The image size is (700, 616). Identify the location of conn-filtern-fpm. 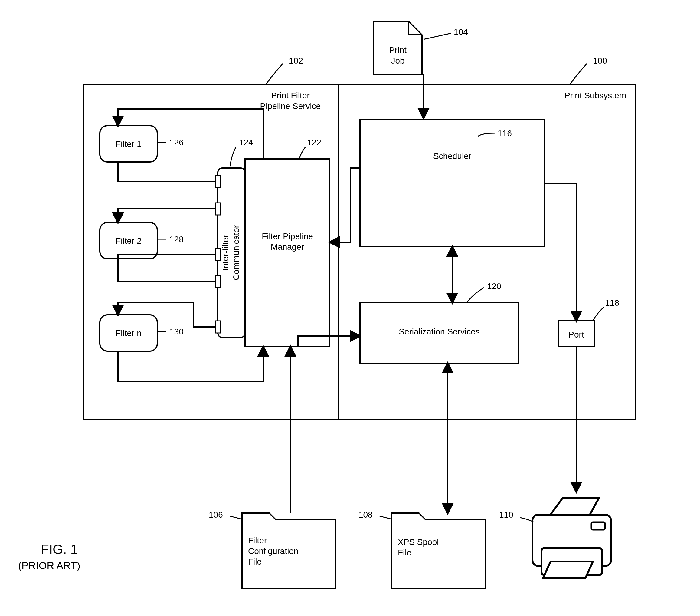
(190, 364).